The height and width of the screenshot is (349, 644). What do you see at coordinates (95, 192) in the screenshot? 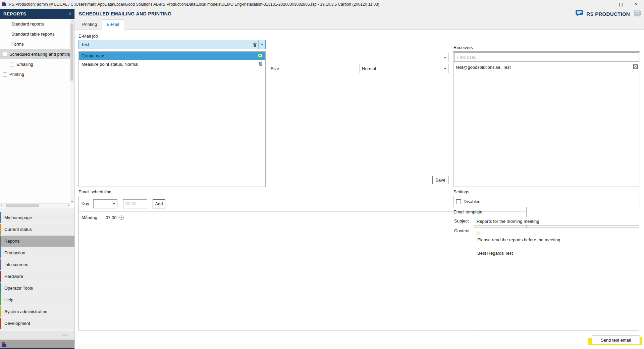
I see `scheduling-section-label: Email scheduling` at bounding box center [95, 192].